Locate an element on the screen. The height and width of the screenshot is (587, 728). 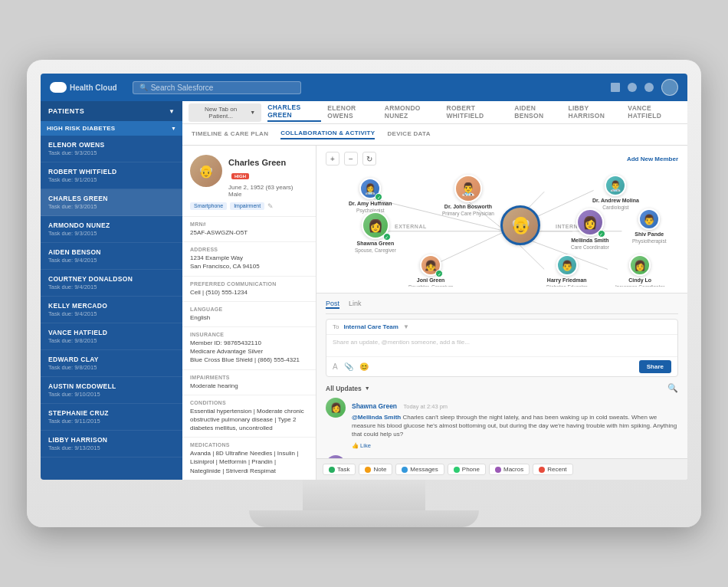
preferred-comm-label: PREFERRED COMMUNICATION is located at coordinates (249, 284).